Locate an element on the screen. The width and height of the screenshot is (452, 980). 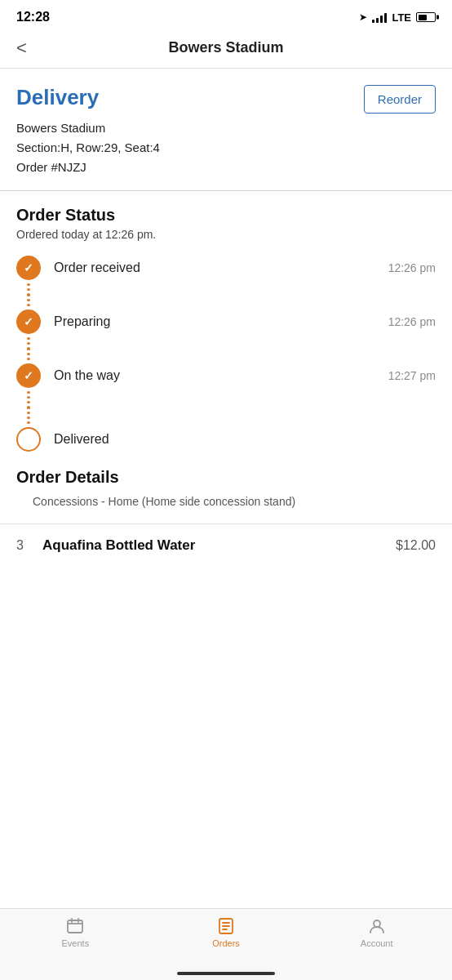
step-on-the-way: ✓ On the way 12:27 pm is located at coordinates (226, 376).